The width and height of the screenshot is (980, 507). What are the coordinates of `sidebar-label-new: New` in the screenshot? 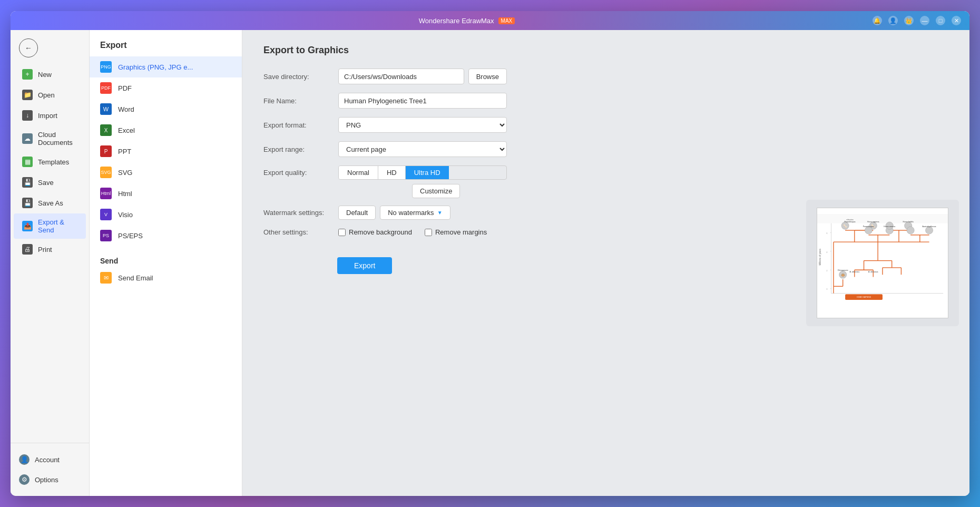 It's located at (45, 75).